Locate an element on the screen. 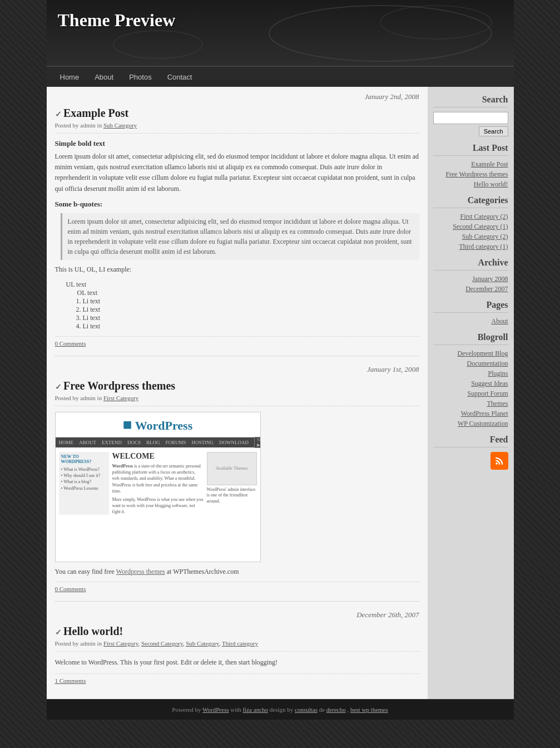 The height and width of the screenshot is (748, 560). li-item-3: Li text is located at coordinates (251, 318).